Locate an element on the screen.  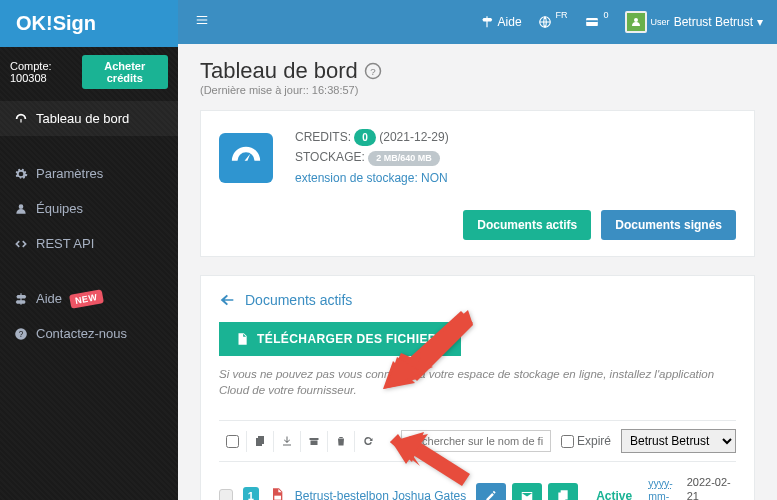
gauge-icon is located at coordinates (246, 158).